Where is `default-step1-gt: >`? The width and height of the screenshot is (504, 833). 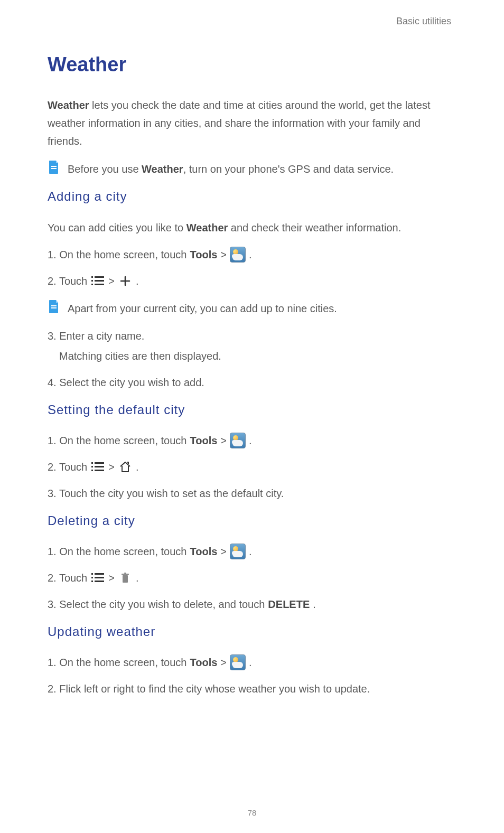 default-step1-gt: > is located at coordinates (223, 441).